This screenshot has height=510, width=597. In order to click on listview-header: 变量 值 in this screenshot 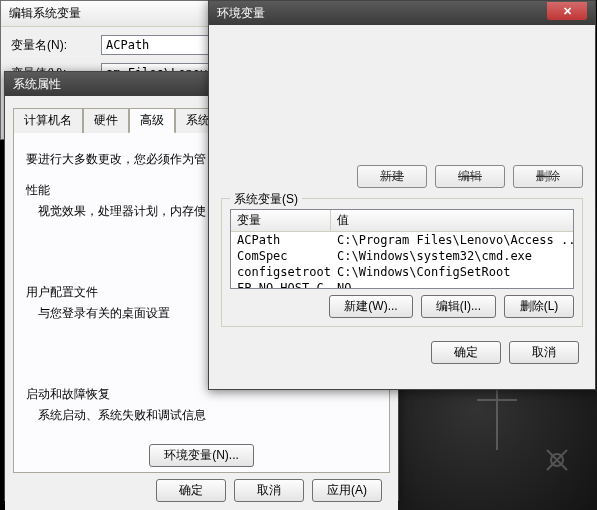, I will do `click(402, 221)`.